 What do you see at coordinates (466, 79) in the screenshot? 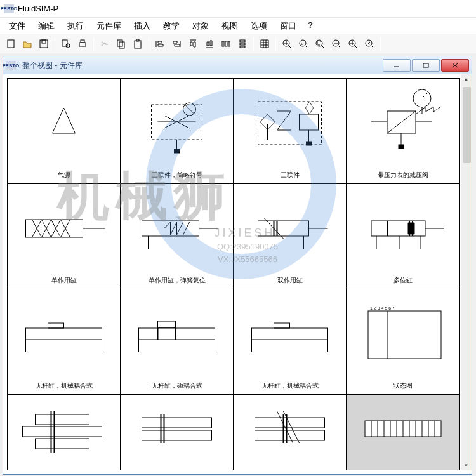
I see `scroll-up-icon: ▲` at bounding box center [466, 79].